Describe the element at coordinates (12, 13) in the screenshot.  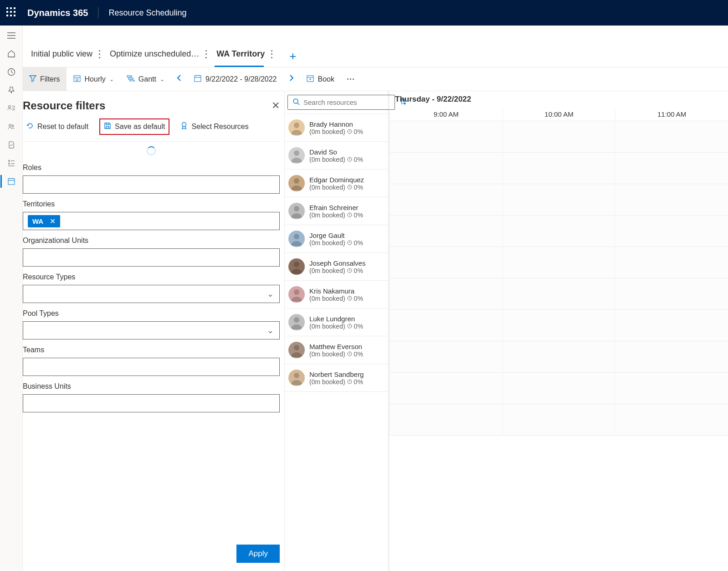
I see `app-launcher-icon` at that location.